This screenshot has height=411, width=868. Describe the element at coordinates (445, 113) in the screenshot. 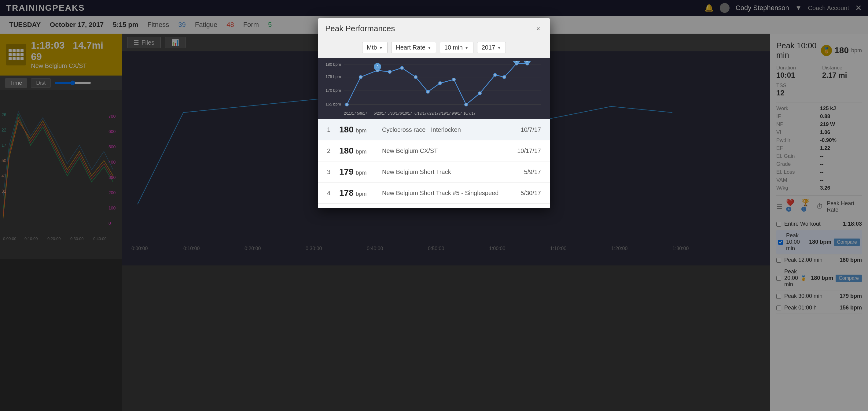

I see `svg-text: 8/19/17` at that location.